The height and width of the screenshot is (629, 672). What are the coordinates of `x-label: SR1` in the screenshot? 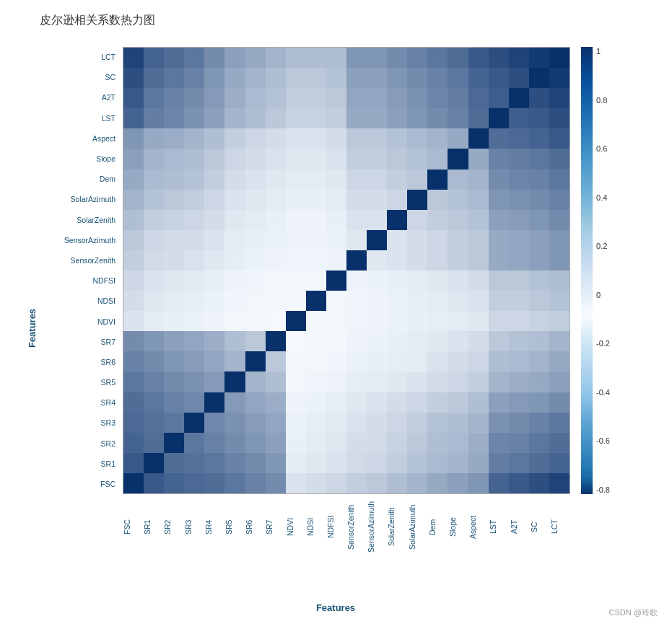 It's located at (153, 528).